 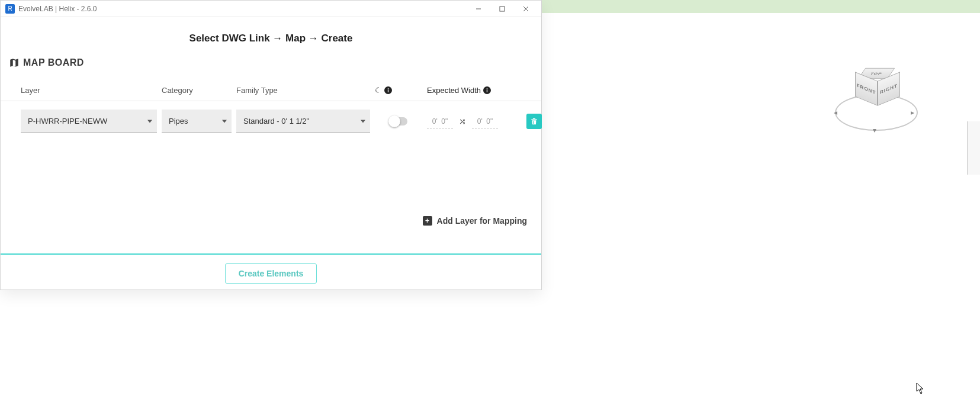 What do you see at coordinates (502, 9) in the screenshot?
I see `maximize-button` at bounding box center [502, 9].